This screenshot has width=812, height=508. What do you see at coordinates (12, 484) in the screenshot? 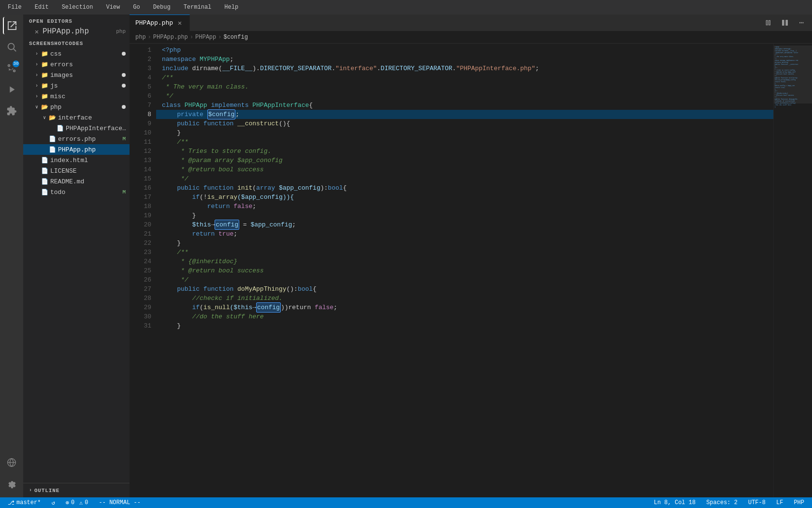
I see `settings-icon` at bounding box center [12, 484].